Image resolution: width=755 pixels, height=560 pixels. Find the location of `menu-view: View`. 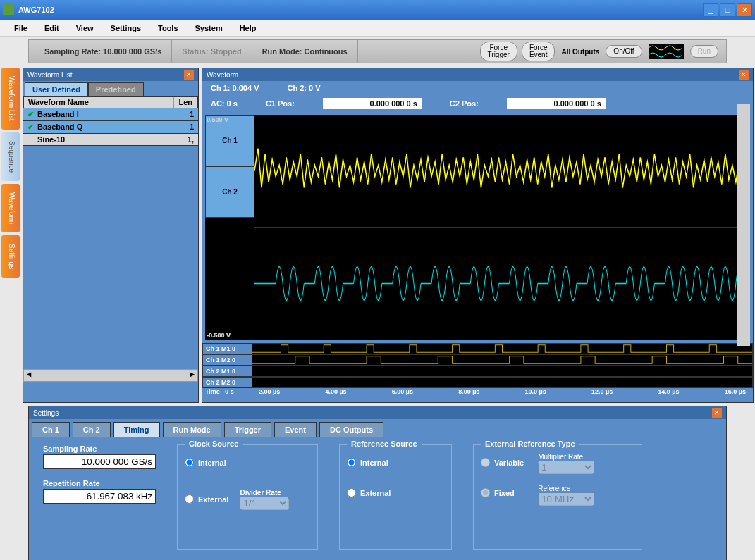

menu-view: View is located at coordinates (85, 28).